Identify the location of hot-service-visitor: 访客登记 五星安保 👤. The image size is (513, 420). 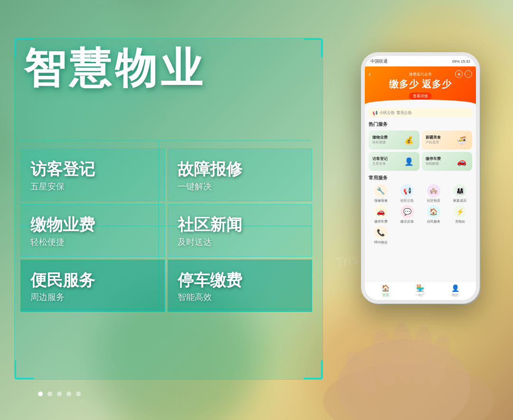
(394, 161).